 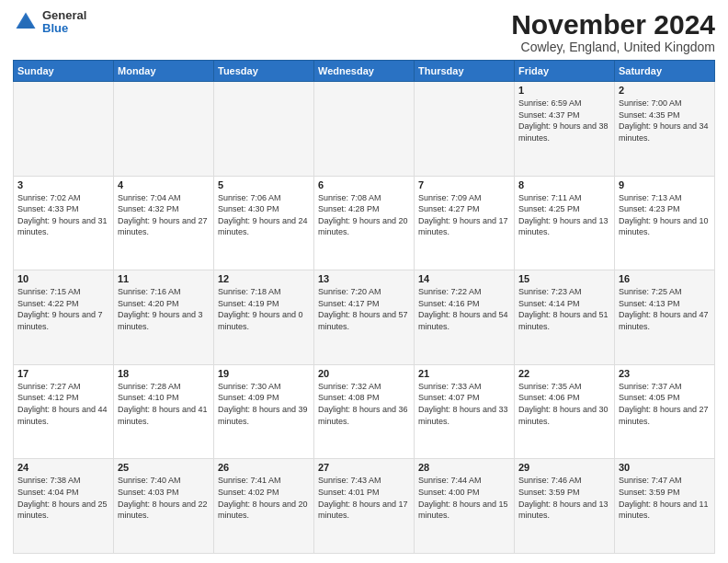 What do you see at coordinates (164, 412) in the screenshot?
I see `calendar-cell: 18Sunrise: 7:28 AM Sunset: 4:10 PM Dayli…` at bounding box center [164, 412].